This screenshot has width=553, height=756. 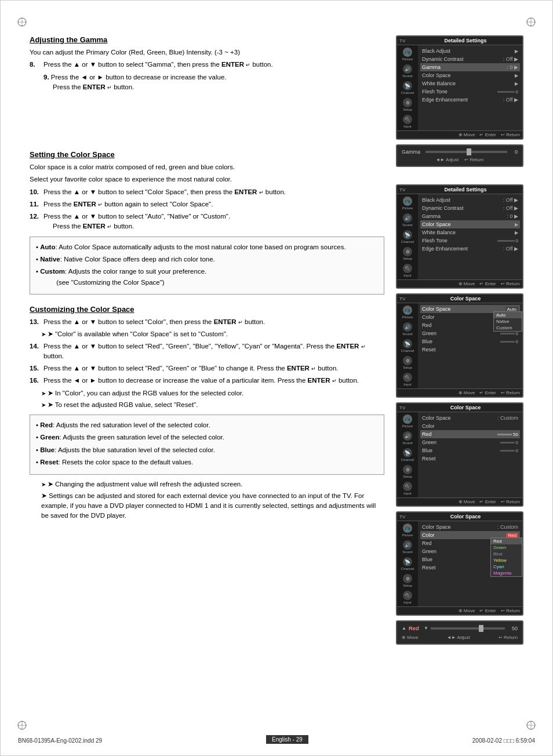 I want to click on screen1-body: 📺 Picture 🔊 Sound 📡 Channel ⚙, so click(x=460, y=88).